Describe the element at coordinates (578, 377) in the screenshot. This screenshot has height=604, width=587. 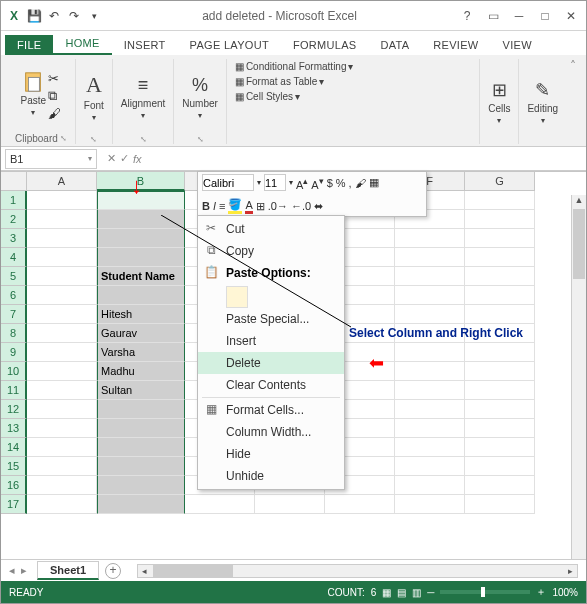
I see `vertical-scrollbar: ▲` at that location.